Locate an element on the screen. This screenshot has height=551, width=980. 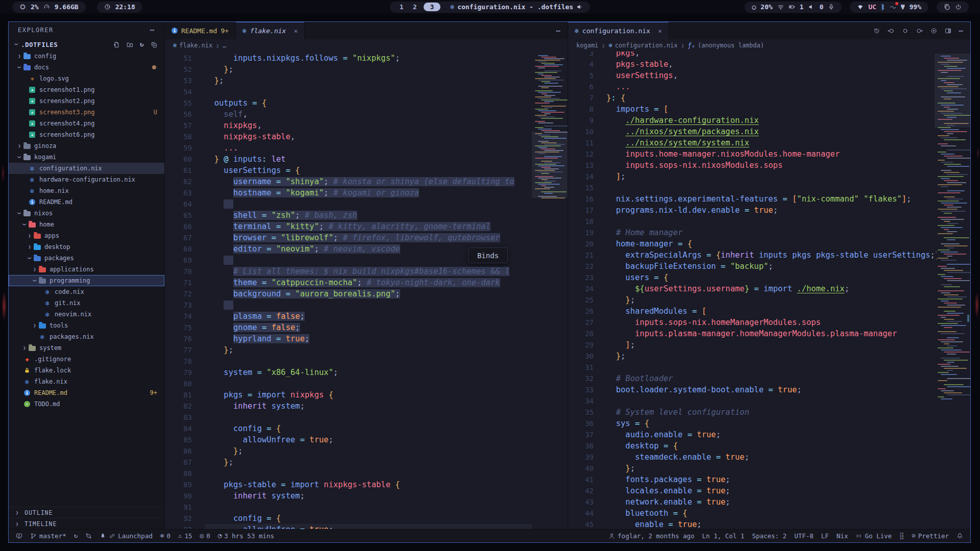
status-0: ⊗0 is located at coordinates (165, 536).